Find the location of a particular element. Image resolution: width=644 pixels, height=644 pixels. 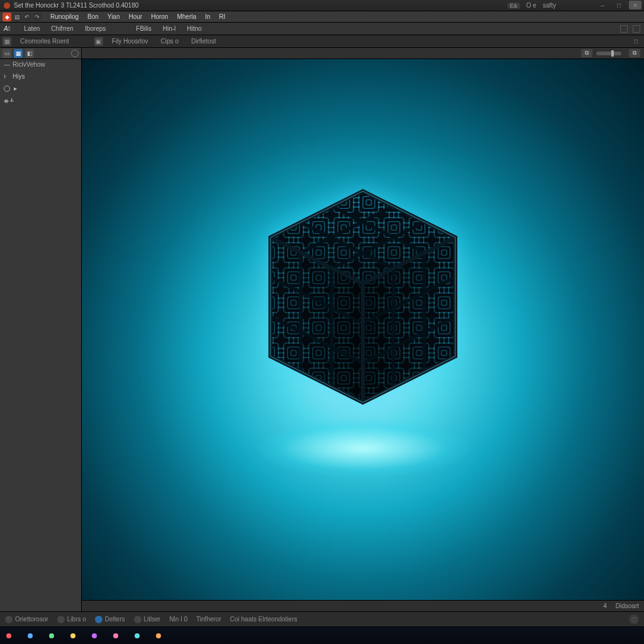

tabstrip-left-label: Ciromorles Roent is located at coordinates (45, 42).